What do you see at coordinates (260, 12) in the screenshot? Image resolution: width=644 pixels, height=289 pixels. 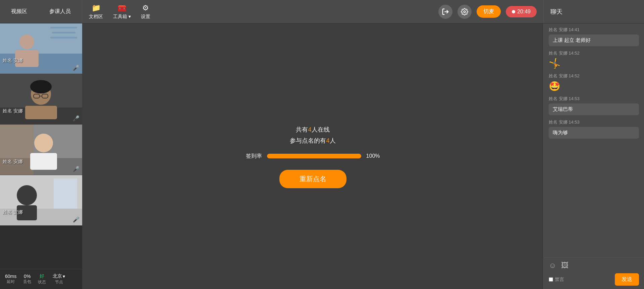 I see `toolbar-center: 📁 文档区 🧰 工具箱 ▾ ⚙ 设置` at bounding box center [260, 12].